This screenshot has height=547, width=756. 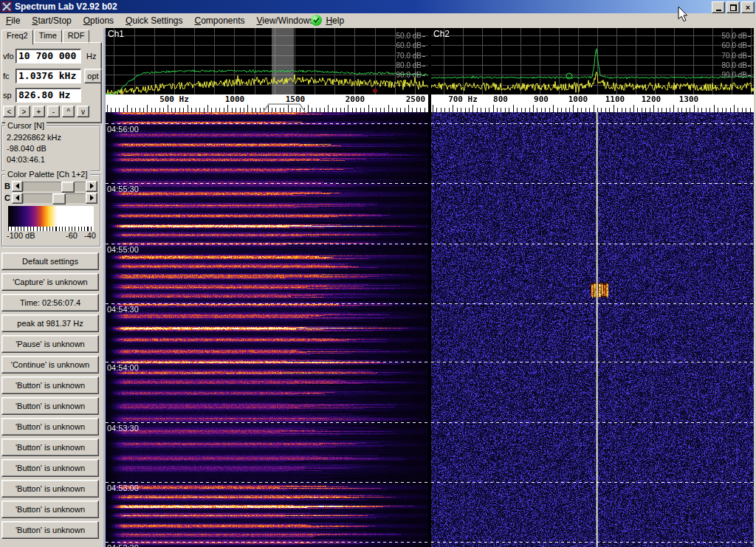 I want to click on run-status-icon, so click(x=316, y=21).